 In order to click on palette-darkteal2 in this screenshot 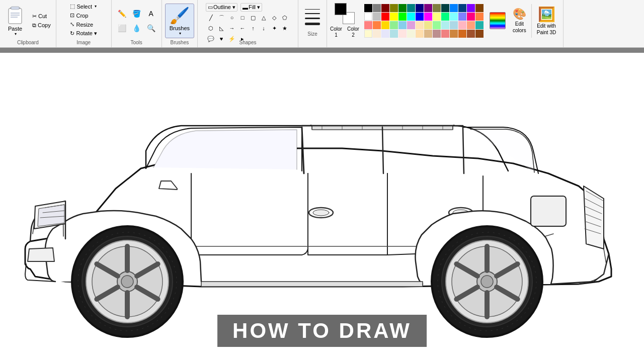, I will do `click(445, 8)`.